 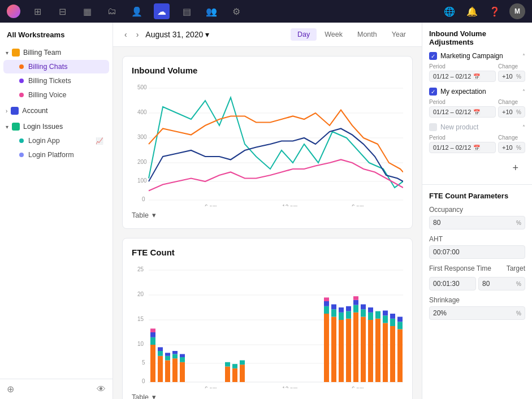 What do you see at coordinates (477, 218) in the screenshot?
I see `occupancy-group: Occupancy 80 %` at bounding box center [477, 218].